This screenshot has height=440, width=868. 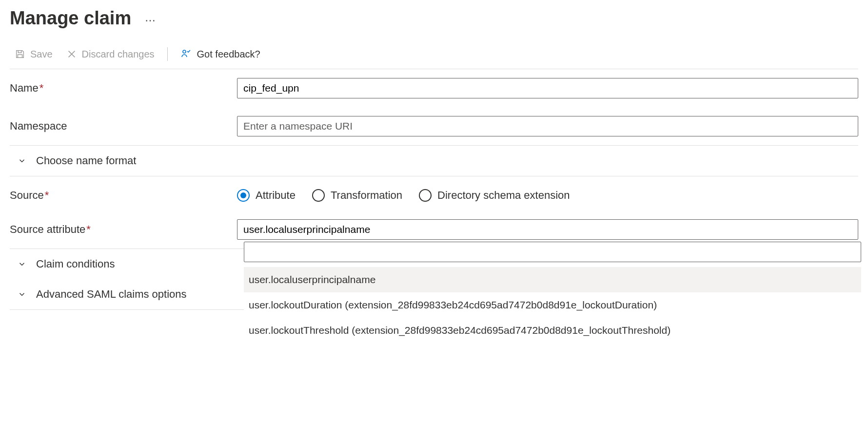 What do you see at coordinates (552, 330) in the screenshot?
I see `dropdown-item: user.lockoutThreshold (extension_28fd998…` at bounding box center [552, 330].